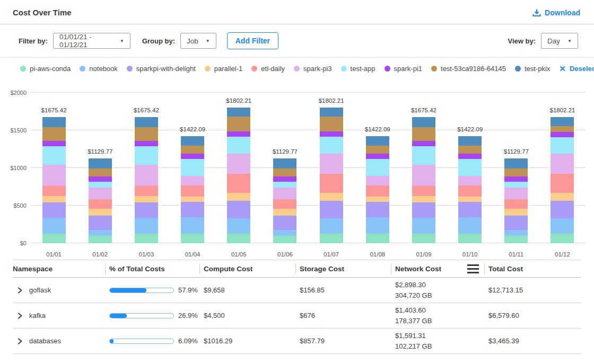 The image size is (594, 364). Describe the element at coordinates (198, 41) in the screenshot. I see `group-by-select: Job ▼` at that location.